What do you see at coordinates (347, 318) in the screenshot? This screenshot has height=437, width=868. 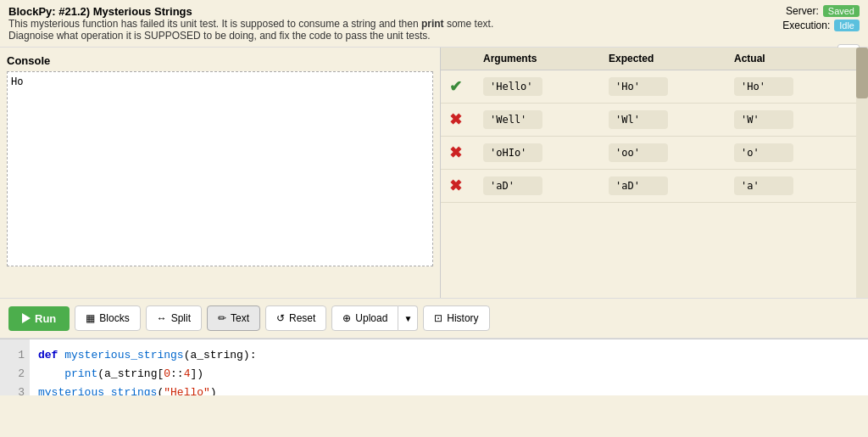 I see `upload-icon: ⊕` at bounding box center [347, 318].